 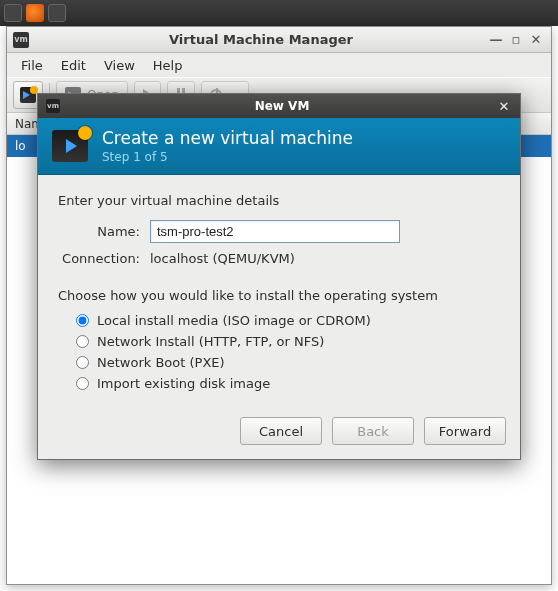 I want to click on menu-edit: Edit, so click(x=74, y=66).